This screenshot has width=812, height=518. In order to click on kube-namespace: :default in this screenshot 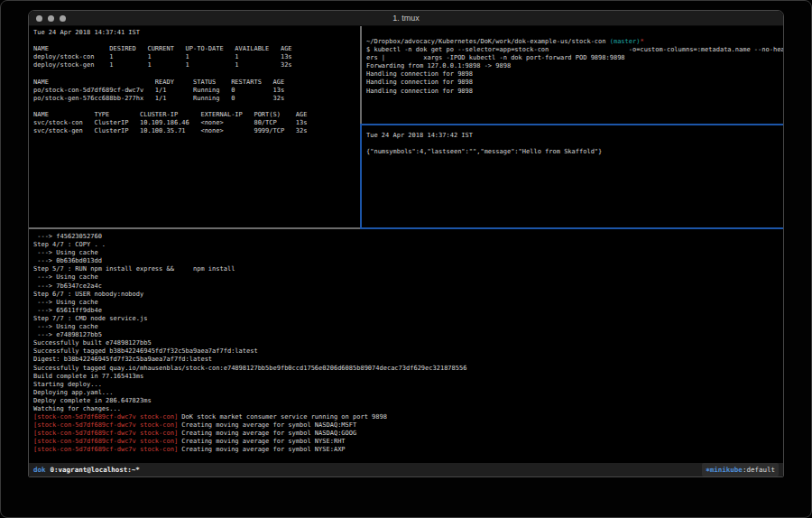, I will do `click(759, 469)`.